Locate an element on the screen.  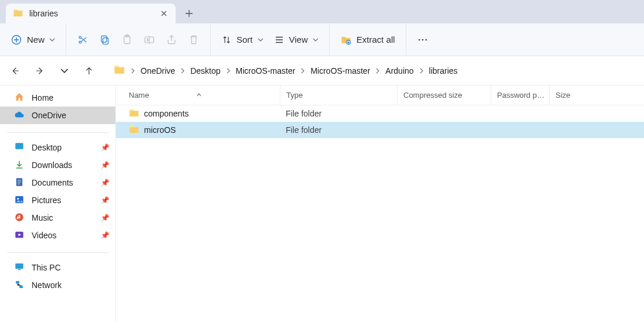
back-button is located at coordinates (15, 71).